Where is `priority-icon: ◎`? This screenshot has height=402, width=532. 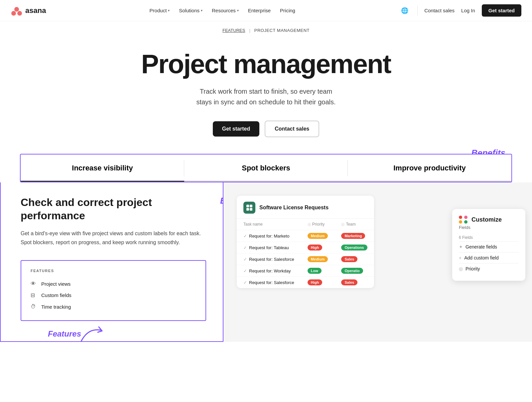
priority-icon: ◎ is located at coordinates (309, 224).